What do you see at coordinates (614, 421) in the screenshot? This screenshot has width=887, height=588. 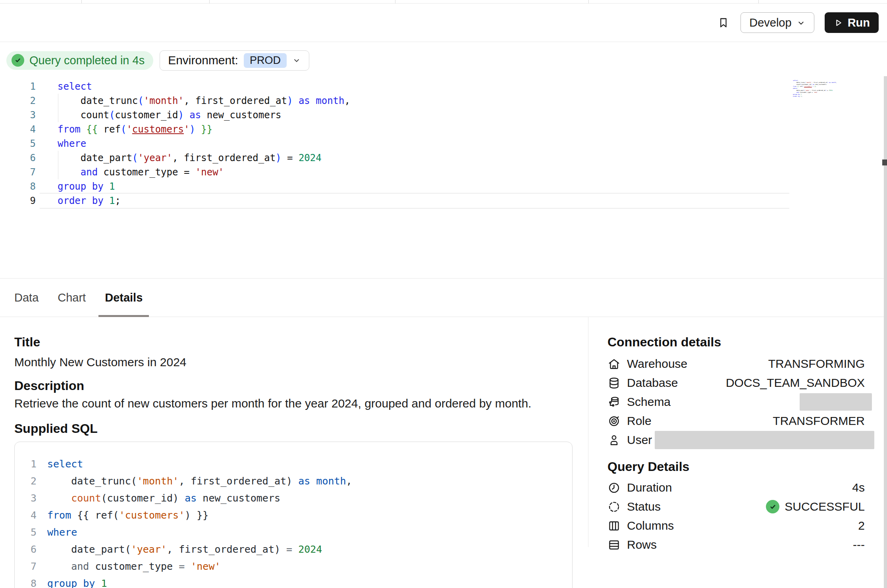 I see `role-icon` at bounding box center [614, 421].